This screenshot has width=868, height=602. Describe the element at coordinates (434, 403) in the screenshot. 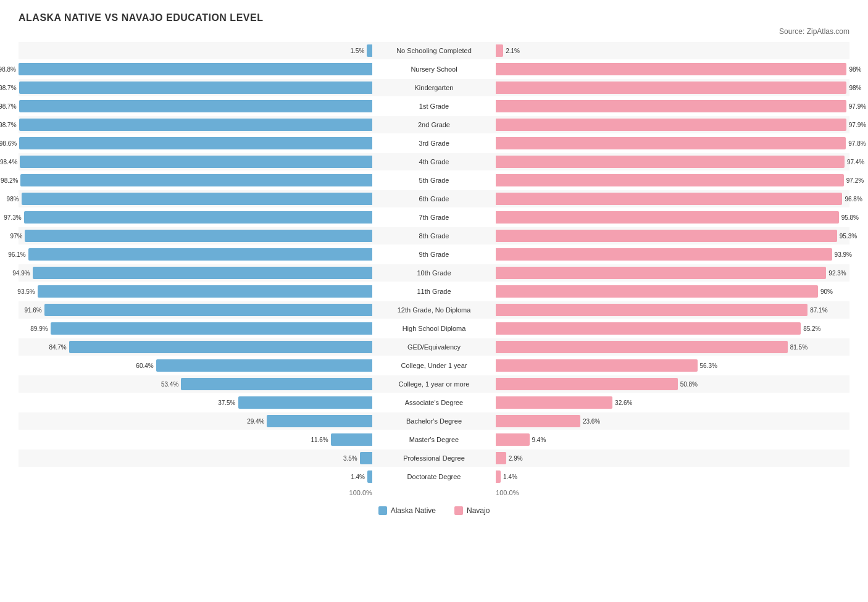

I see `bar-label: Associate's Degree` at that location.